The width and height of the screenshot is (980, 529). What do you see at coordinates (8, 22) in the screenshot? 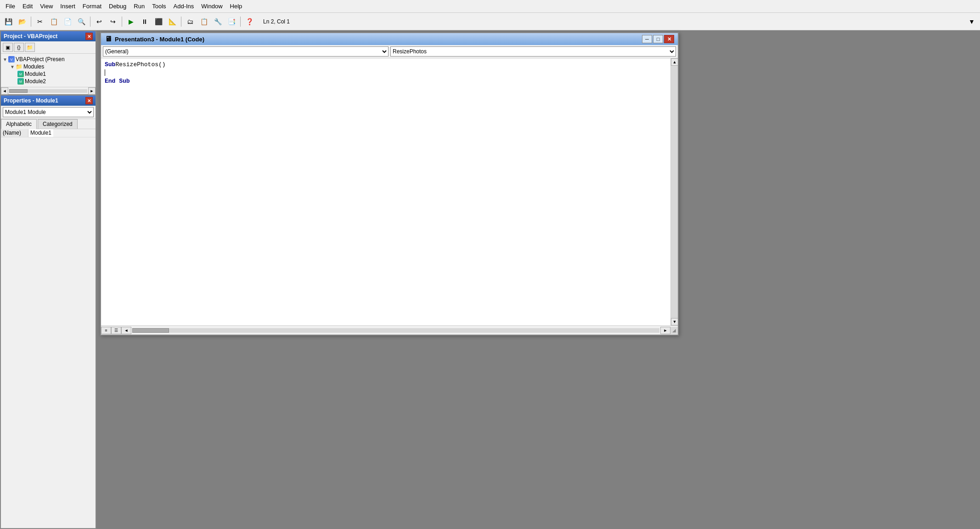
I see `toolbar-save-btn: 💾` at bounding box center [8, 22].